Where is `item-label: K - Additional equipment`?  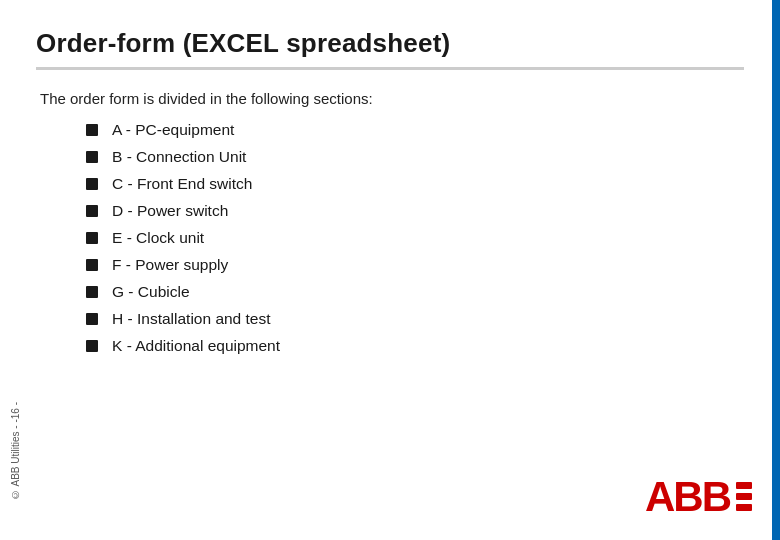 item-label: K - Additional equipment is located at coordinates (196, 346).